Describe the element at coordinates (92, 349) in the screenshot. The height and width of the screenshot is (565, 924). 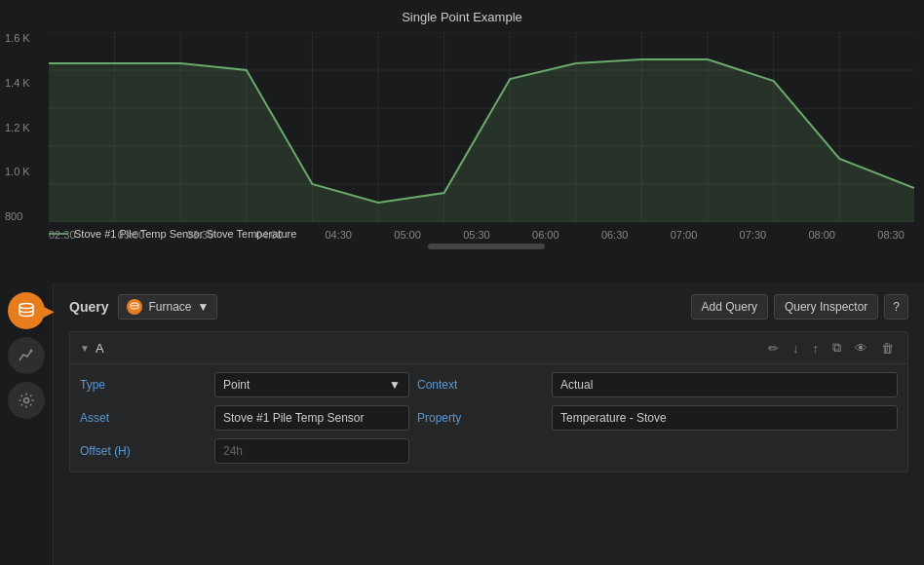
I see `query-row-a-label: ▼ A` at that location.